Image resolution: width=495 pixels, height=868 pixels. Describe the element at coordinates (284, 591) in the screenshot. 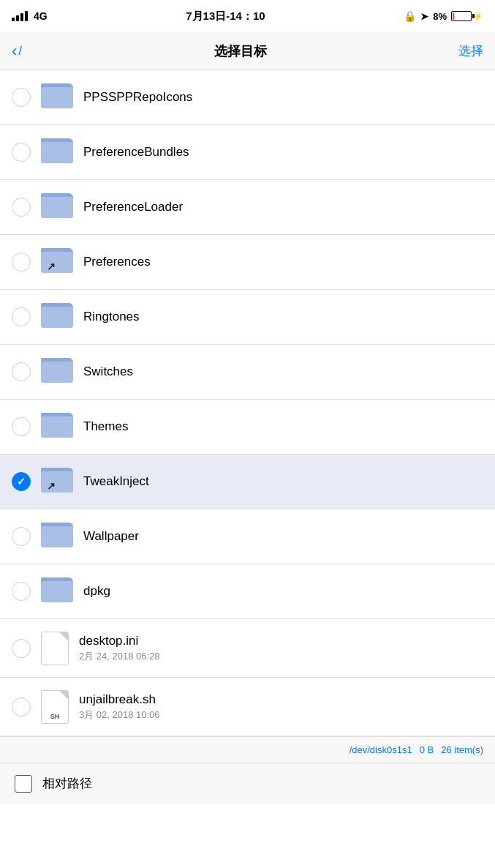

I see `file-info: dpkg` at that location.